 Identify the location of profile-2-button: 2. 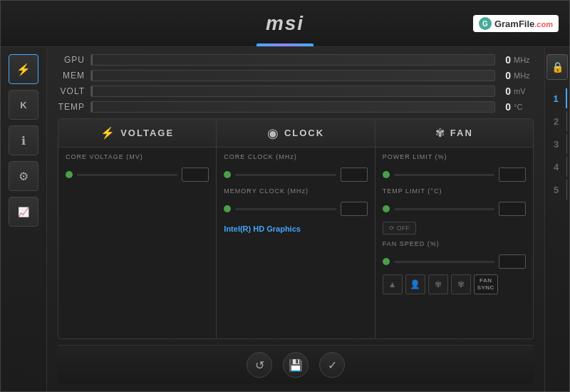
(557, 121).